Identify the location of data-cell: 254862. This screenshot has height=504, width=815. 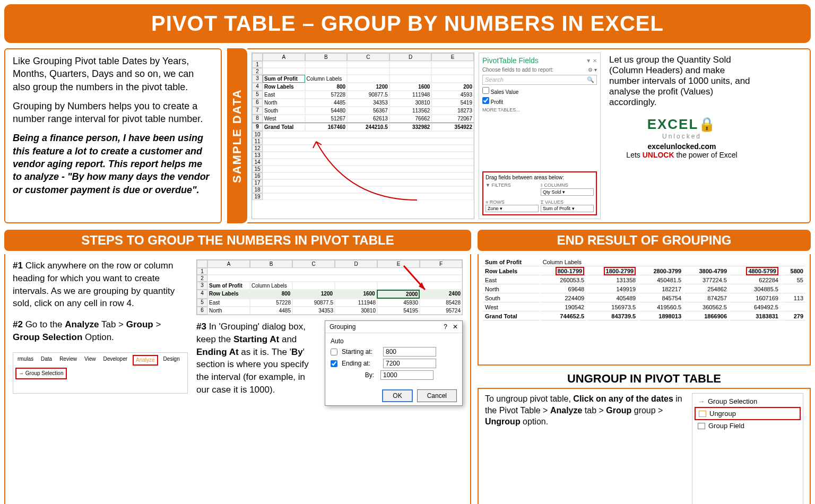
(707, 290).